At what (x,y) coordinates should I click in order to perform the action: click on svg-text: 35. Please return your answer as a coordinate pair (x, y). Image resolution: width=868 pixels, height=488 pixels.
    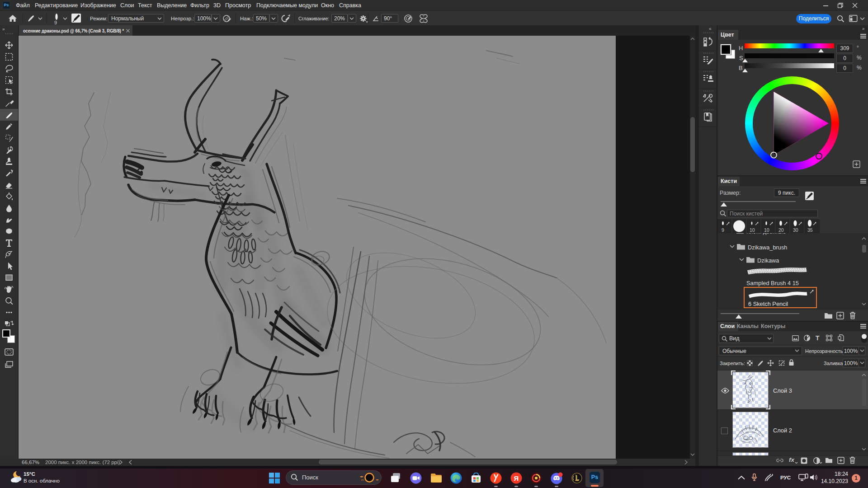
    Looking at the image, I should click on (810, 230).